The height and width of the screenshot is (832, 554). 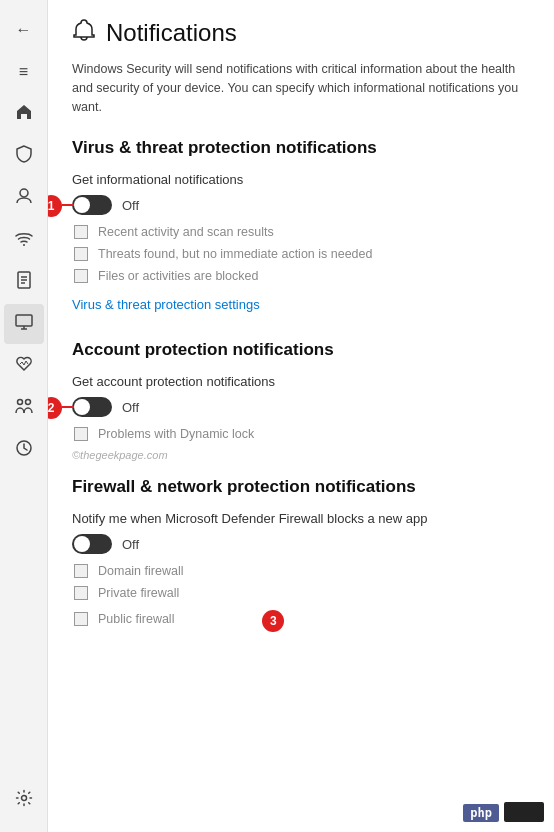 I want to click on page-header: Notifications, so click(x=301, y=33).